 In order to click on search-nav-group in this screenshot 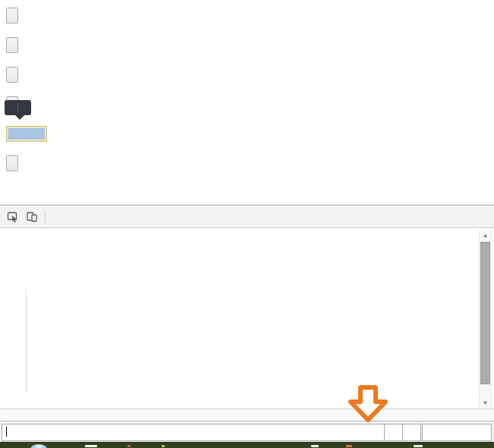, I will do `click(402, 432)`.